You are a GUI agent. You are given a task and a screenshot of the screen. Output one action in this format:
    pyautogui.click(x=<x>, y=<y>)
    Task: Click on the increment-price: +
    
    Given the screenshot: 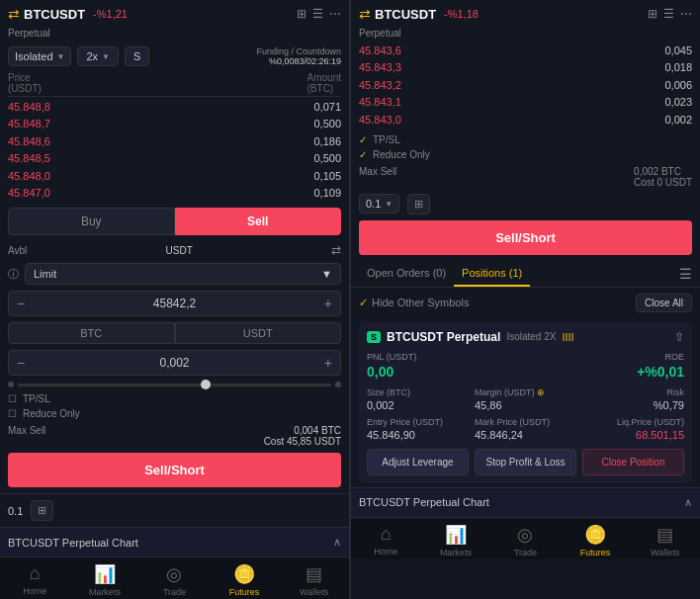 What is the action you would take?
    pyautogui.click(x=328, y=303)
    